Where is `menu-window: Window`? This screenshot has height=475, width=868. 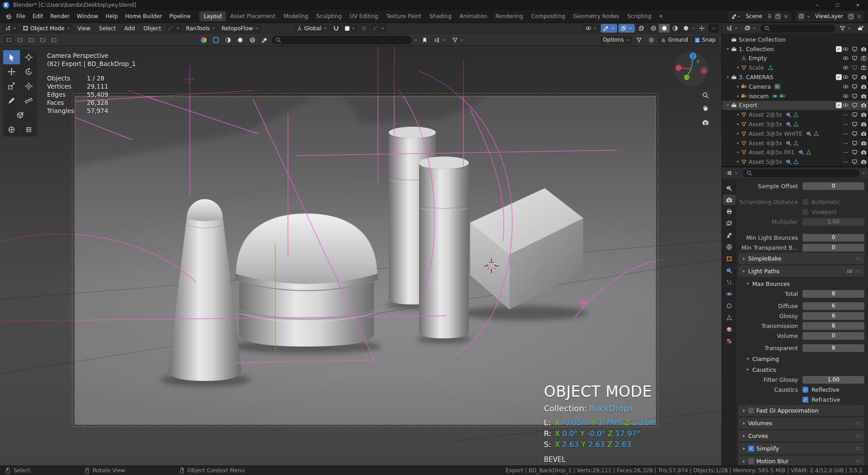 menu-window: Window is located at coordinates (88, 16).